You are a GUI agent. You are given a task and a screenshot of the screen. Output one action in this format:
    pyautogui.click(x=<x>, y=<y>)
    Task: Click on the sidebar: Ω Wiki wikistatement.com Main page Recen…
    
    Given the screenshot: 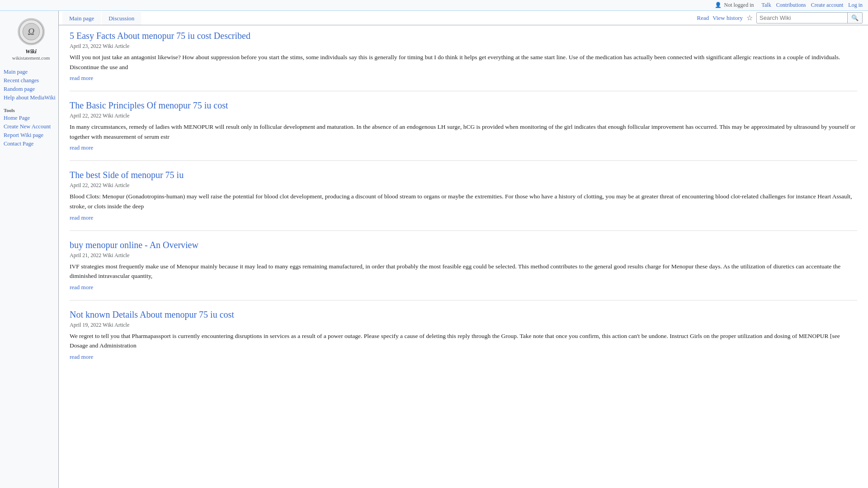 What is the action you would take?
    pyautogui.click(x=29, y=249)
    